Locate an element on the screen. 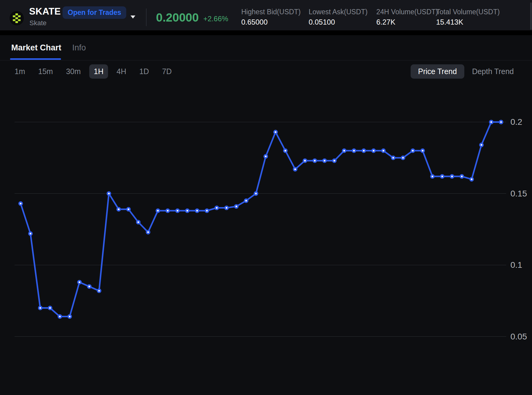 The height and width of the screenshot is (395, 532). active-tab-underline is located at coordinates (36, 59).